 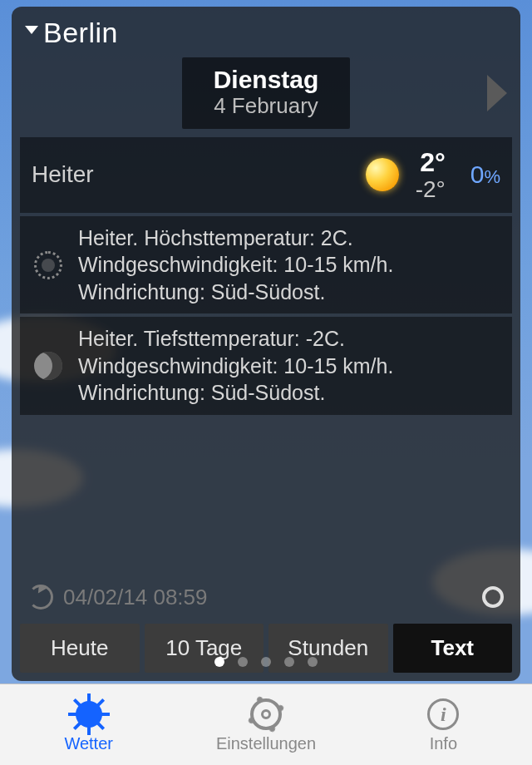 I want to click on temperatures: 2° -2°, so click(x=431, y=175).